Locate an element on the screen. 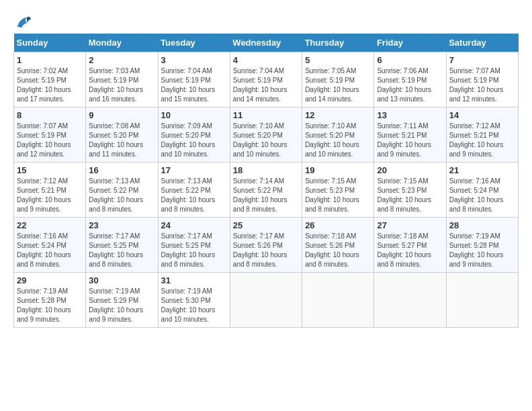 The width and height of the screenshot is (532, 411). calendar-cell: 28Sunrise: 7:19 AMSunset: 5:28 PMDayligh… is located at coordinates (482, 245).